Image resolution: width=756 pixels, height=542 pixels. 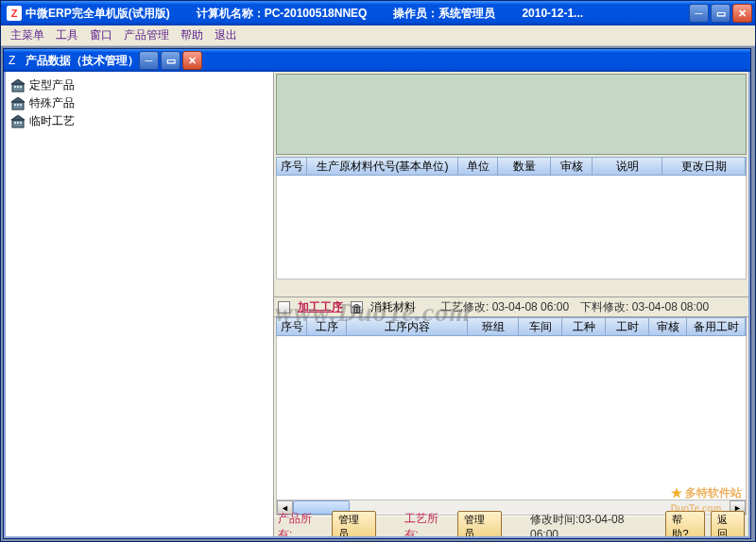 I want to click on col2-hours: 工时, so click(x=627, y=327).